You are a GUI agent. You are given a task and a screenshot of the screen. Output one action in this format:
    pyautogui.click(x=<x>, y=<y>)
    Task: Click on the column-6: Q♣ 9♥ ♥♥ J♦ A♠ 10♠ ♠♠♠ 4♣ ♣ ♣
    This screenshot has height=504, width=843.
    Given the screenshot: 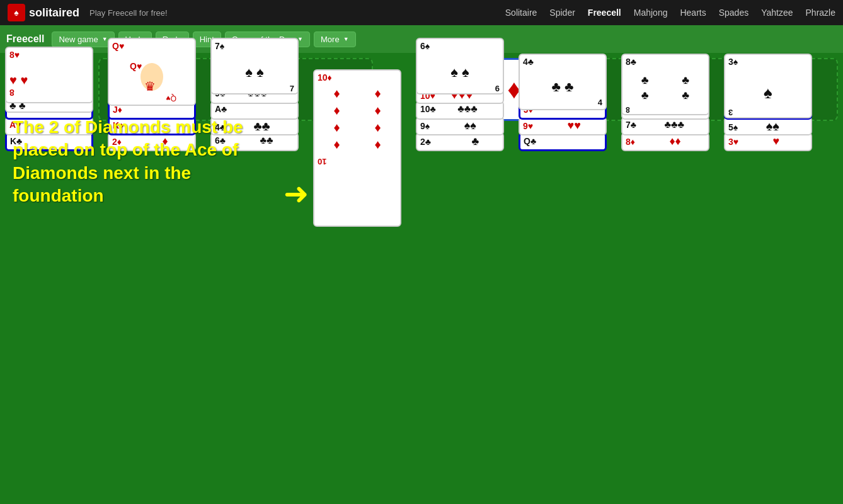 What is the action you would take?
    pyautogui.click(x=567, y=258)
    